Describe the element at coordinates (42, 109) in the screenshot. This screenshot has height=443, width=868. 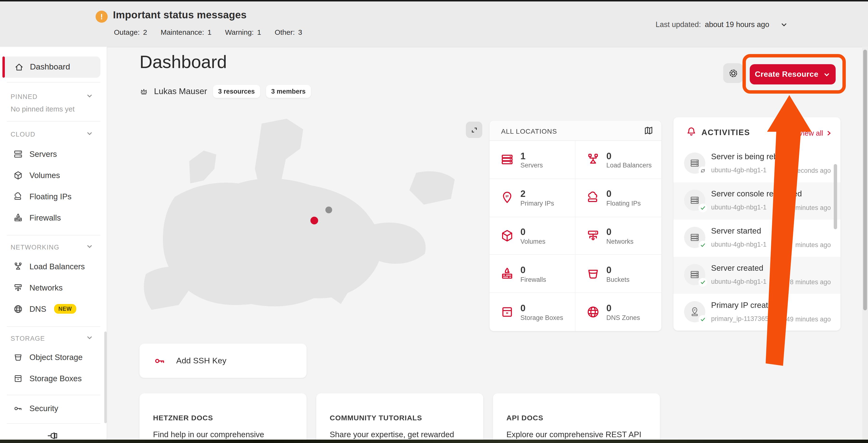
I see `pinned-empty-text: No pinned items yet` at that location.